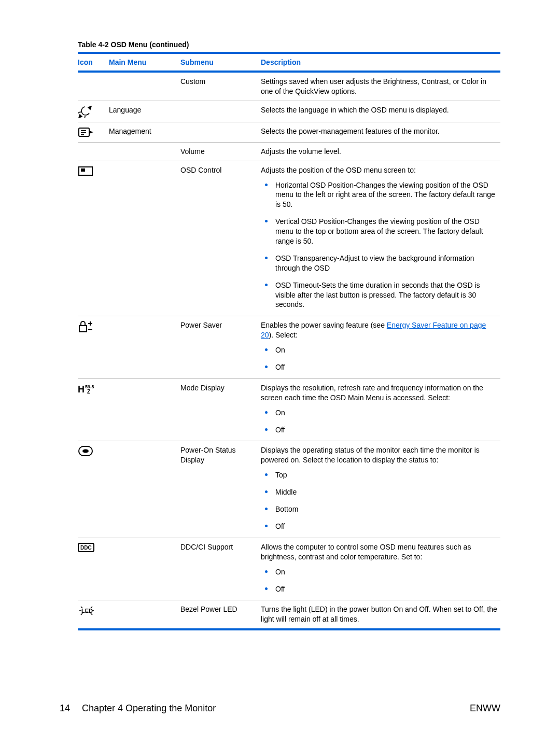 The image size is (560, 745). I want to click on submenu-label: Power Saver, so click(221, 347).